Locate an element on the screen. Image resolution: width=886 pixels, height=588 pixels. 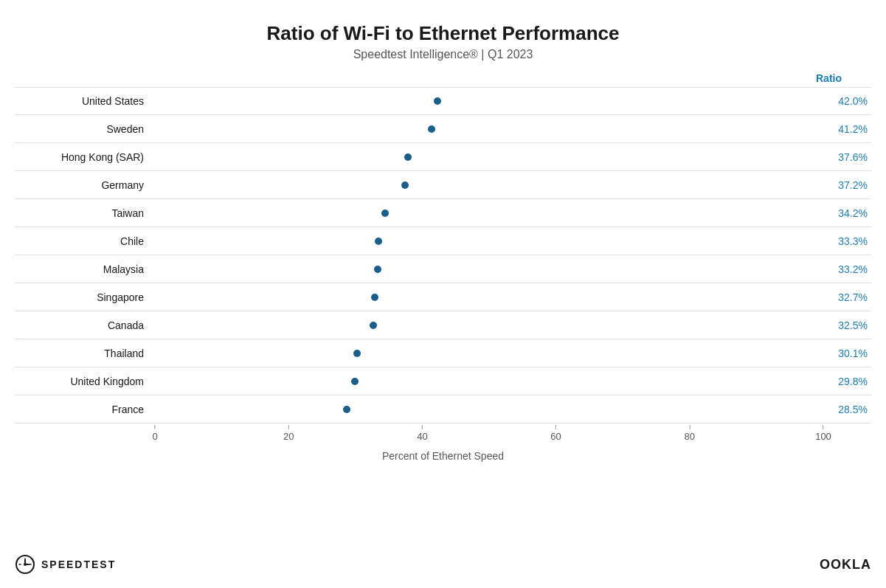
country-label: Canada is located at coordinates (85, 325).